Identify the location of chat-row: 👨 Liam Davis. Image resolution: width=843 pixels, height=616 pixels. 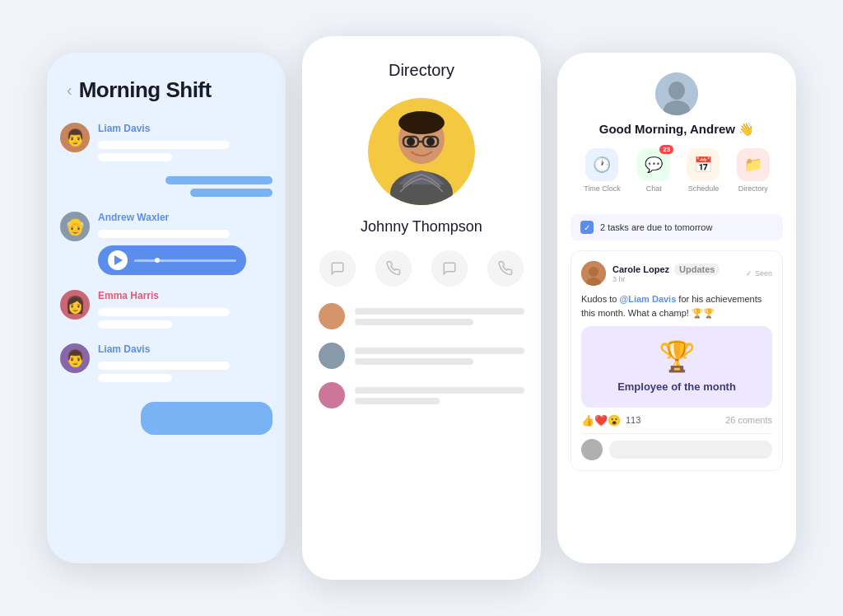
(166, 142).